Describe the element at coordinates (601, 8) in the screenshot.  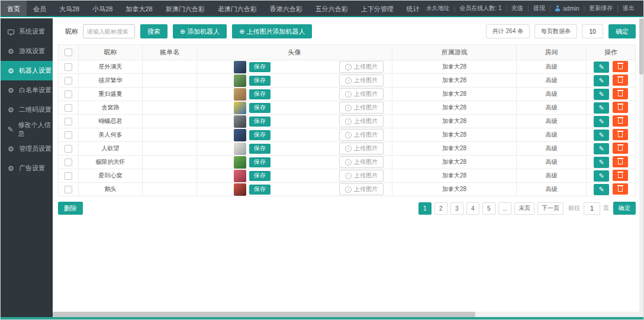
I see `refresh-cache-link: 更新缓存` at that location.